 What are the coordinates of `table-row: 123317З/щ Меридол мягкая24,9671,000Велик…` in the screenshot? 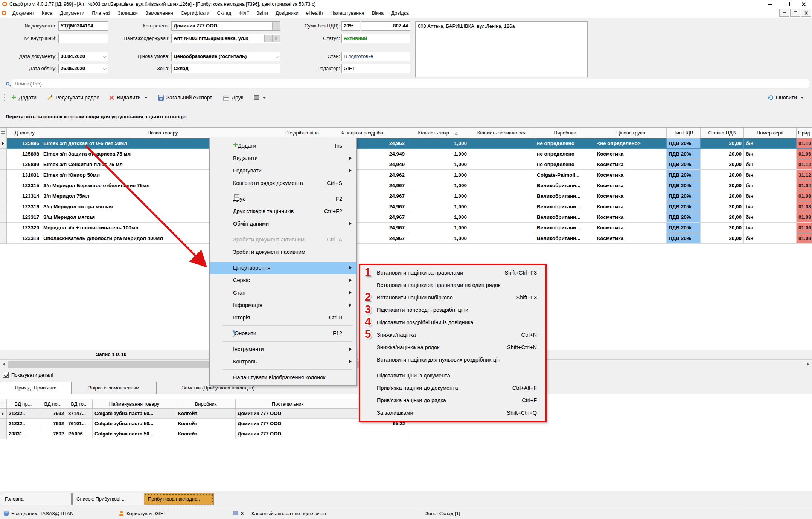 It's located at (406, 217).